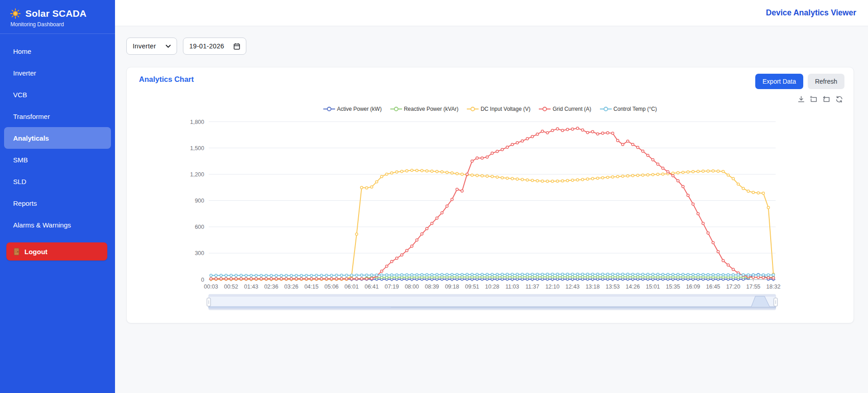 This screenshot has width=868, height=393. What do you see at coordinates (251, 287) in the screenshot?
I see `x-axis-label: 01:43` at bounding box center [251, 287].